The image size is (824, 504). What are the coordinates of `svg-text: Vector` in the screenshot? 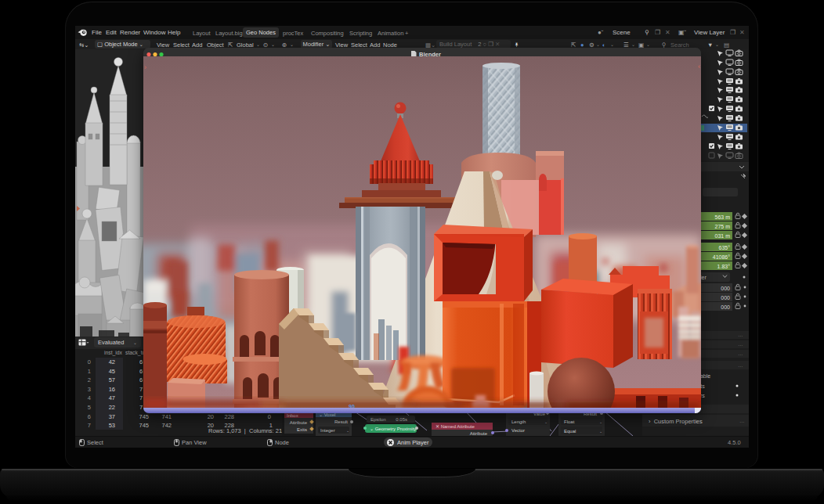 It's located at (519, 430).